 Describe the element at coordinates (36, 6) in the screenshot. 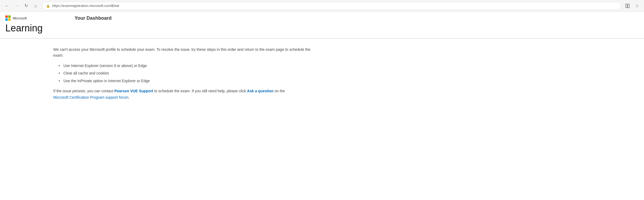

I see `home-button: ⌂` at that location.